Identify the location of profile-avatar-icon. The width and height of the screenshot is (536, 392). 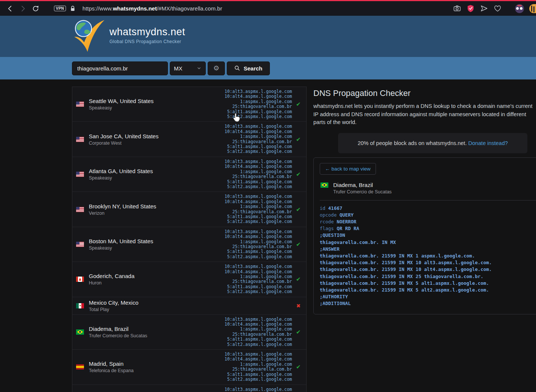
(520, 9).